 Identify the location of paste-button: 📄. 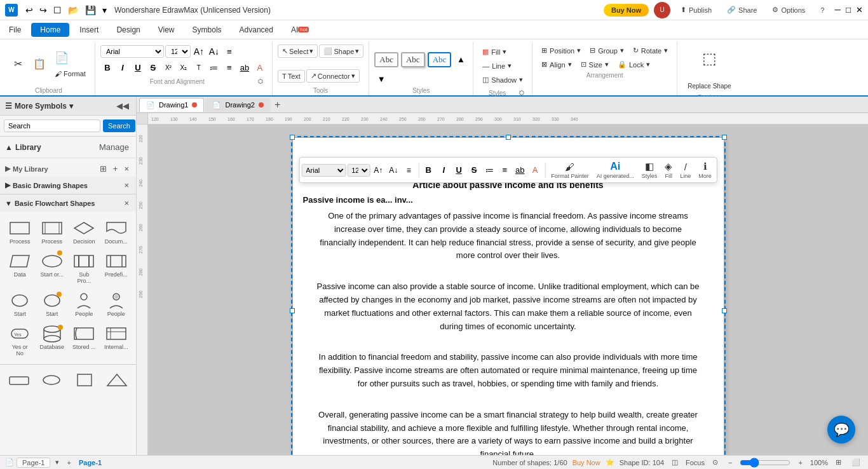
(70, 58).